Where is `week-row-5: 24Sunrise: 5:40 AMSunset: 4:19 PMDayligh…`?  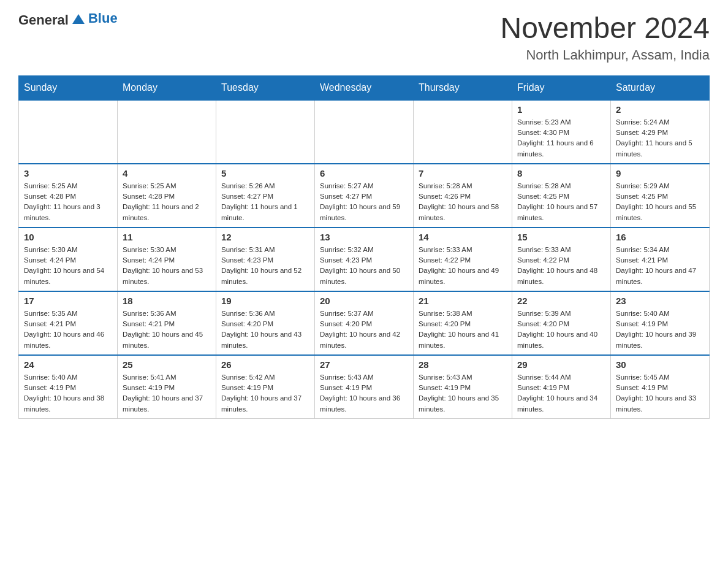 week-row-5: 24Sunrise: 5:40 AMSunset: 4:19 PMDayligh… is located at coordinates (364, 387).